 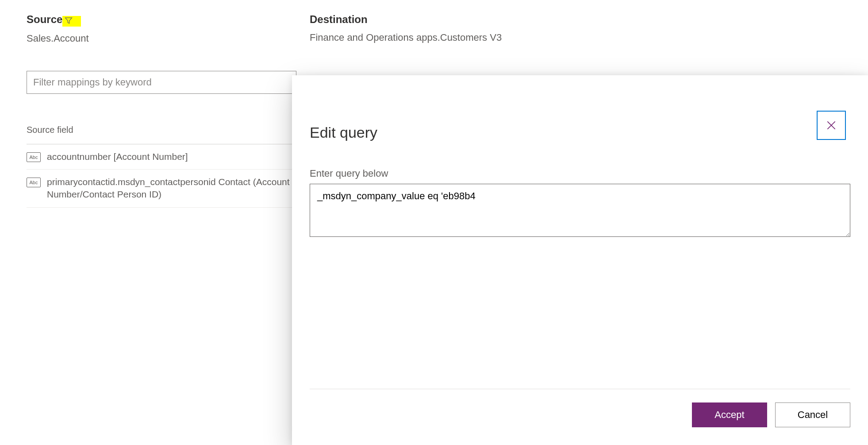 What do you see at coordinates (161, 82) in the screenshot?
I see `filter-mappings-input` at bounding box center [161, 82].